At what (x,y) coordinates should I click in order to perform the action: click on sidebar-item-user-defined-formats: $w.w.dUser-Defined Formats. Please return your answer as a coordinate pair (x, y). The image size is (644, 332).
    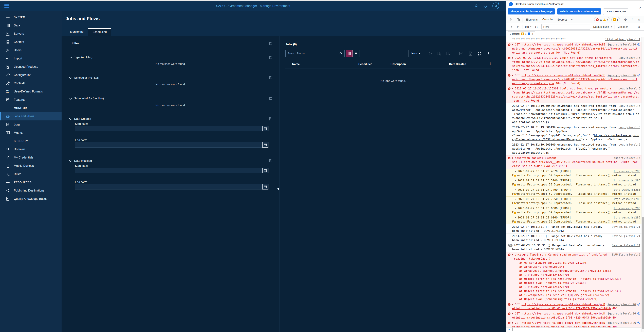
    Looking at the image, I should click on (31, 92).